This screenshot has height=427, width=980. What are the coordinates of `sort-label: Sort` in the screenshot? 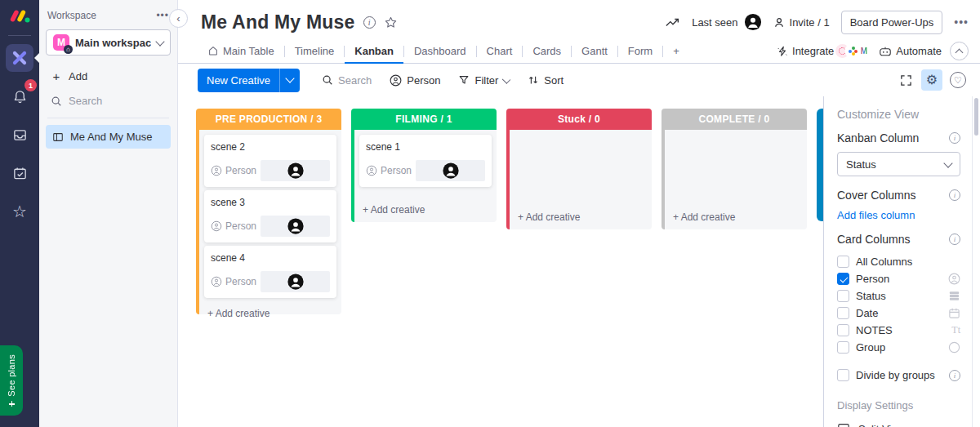 It's located at (554, 80).